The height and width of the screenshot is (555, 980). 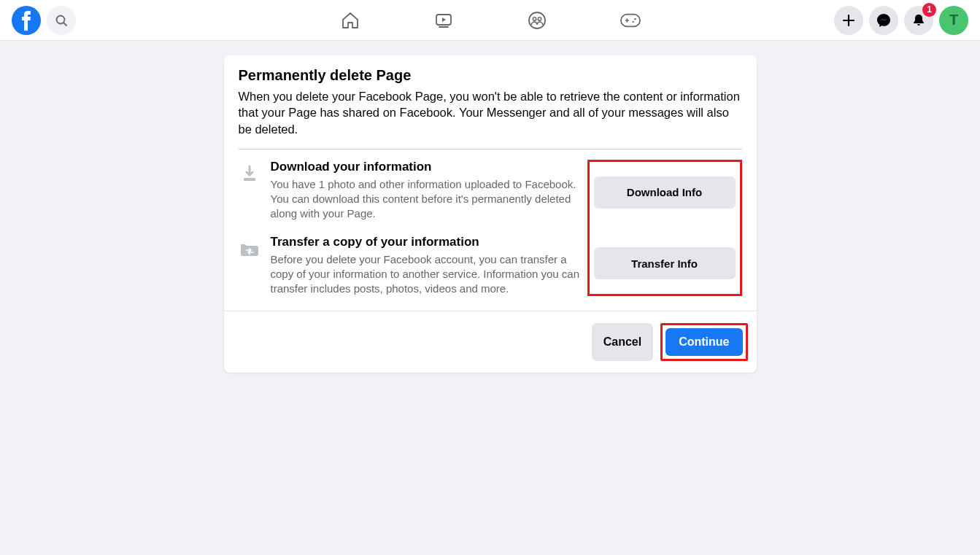 What do you see at coordinates (622, 342) in the screenshot?
I see `cancel-button: Cancel` at bounding box center [622, 342].